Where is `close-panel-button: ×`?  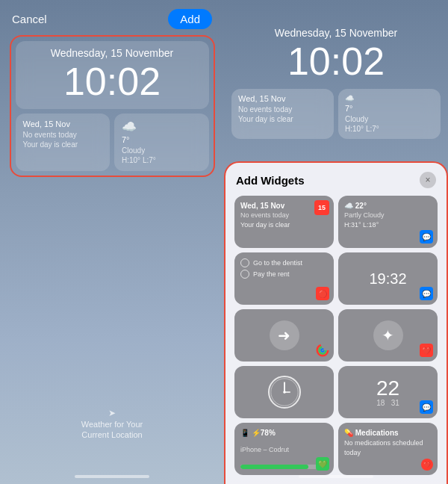
close-panel-button: × is located at coordinates (428, 180).